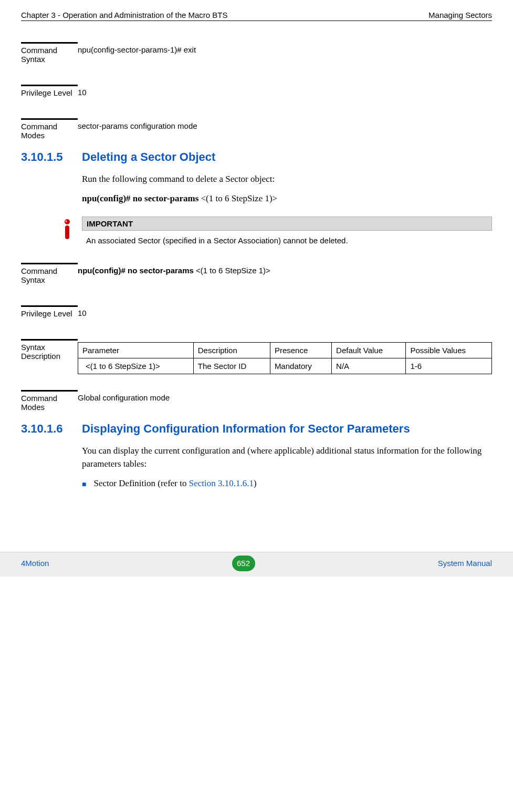  Describe the element at coordinates (49, 312) in the screenshot. I see `privilege-level2-label: Privilege Level` at that location.